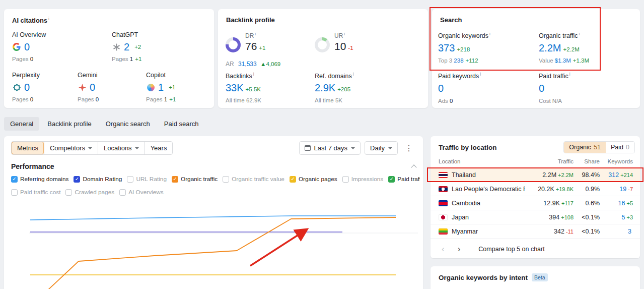 The image size is (644, 289). I want to click on metric-ai-overviews: AI Overviews, so click(141, 192).